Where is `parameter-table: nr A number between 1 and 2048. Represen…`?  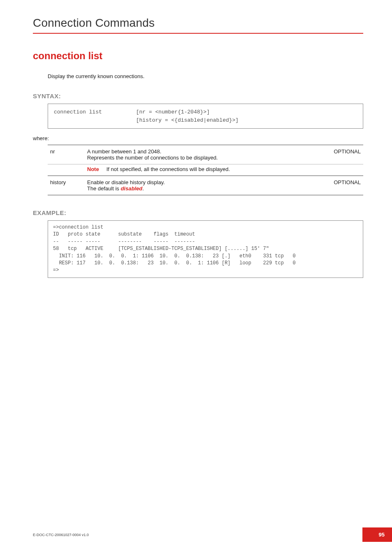 parameter-table: nr A number between 1 and 2048. Represen… is located at coordinates (205, 170).